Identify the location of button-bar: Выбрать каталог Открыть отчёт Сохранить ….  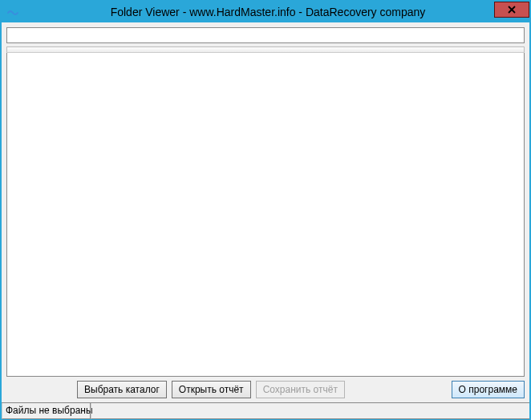
(266, 390).